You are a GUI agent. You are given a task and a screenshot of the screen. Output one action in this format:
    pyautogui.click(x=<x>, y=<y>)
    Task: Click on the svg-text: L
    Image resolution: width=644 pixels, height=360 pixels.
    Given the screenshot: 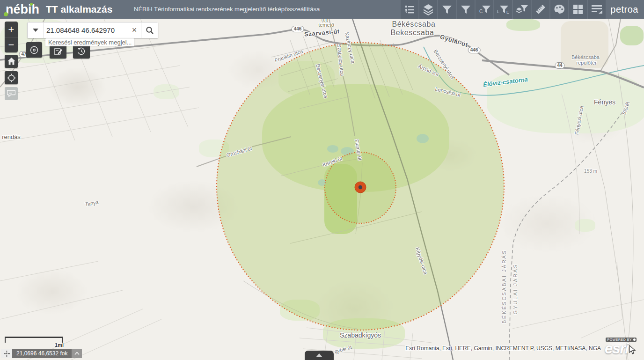 What is the action you would take?
    pyautogui.click(x=498, y=12)
    